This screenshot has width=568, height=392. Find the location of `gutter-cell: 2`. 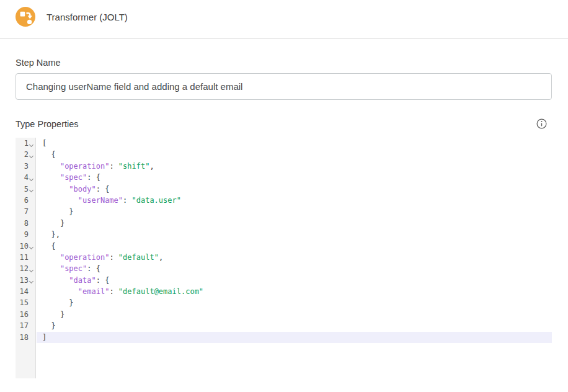

gutter-cell: 2 is located at coordinates (26, 154).